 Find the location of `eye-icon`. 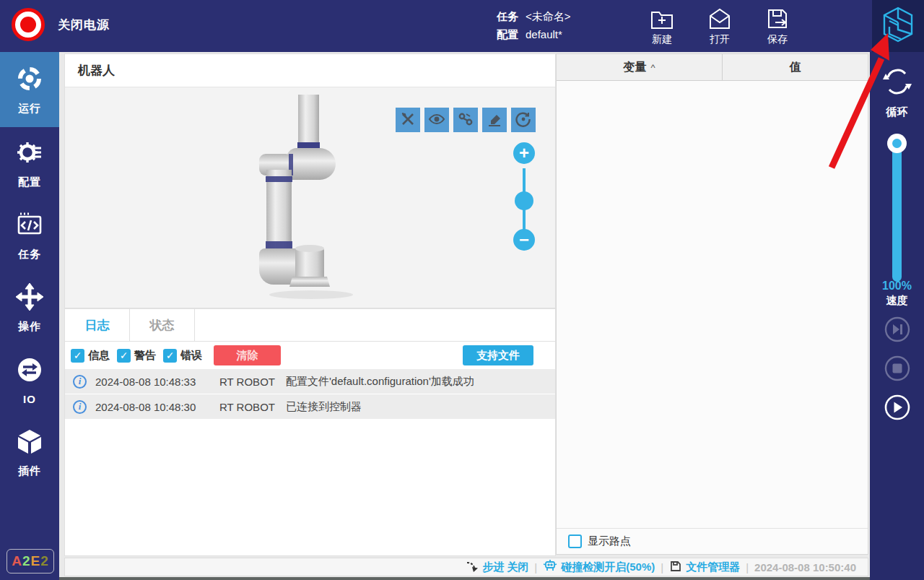

eye-icon is located at coordinates (437, 120).